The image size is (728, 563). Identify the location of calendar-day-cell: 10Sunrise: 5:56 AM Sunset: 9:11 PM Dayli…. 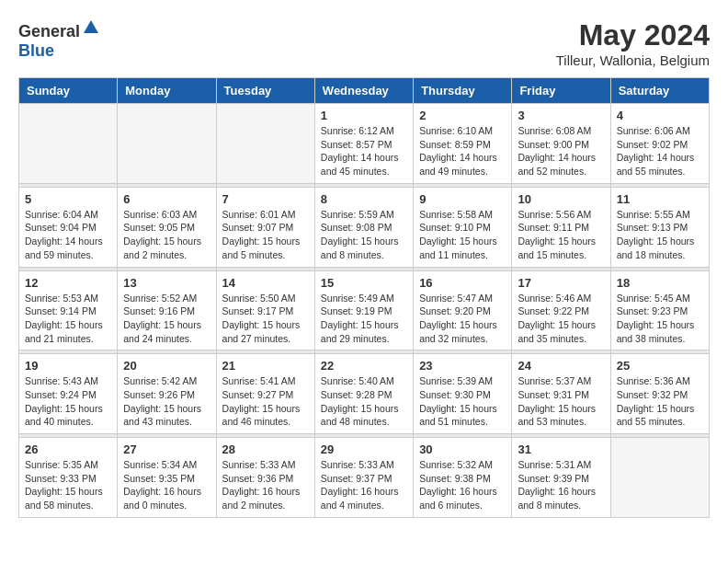
(561, 226).